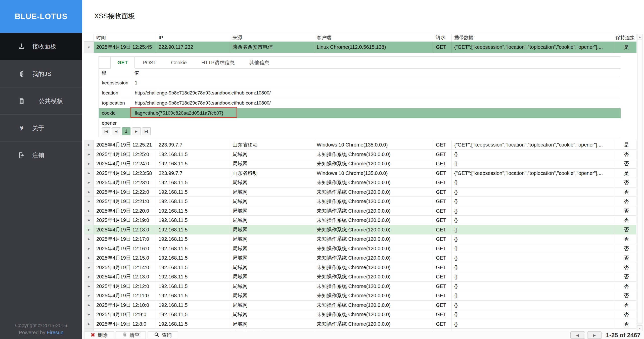  What do you see at coordinates (640, 182) in the screenshot?
I see `vertical-scrollbar: ▲ ▼` at bounding box center [640, 182].